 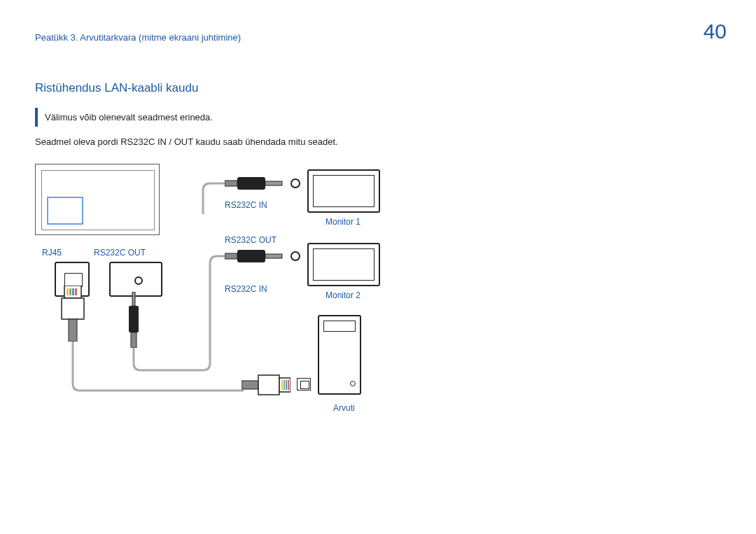 I want to click on computer-tower-icon, so click(x=340, y=355).